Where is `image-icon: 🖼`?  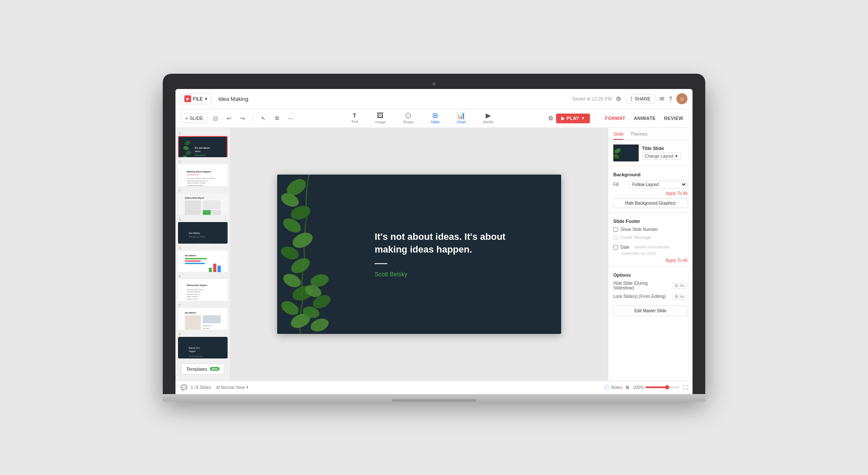
image-icon: 🖼 is located at coordinates (380, 116).